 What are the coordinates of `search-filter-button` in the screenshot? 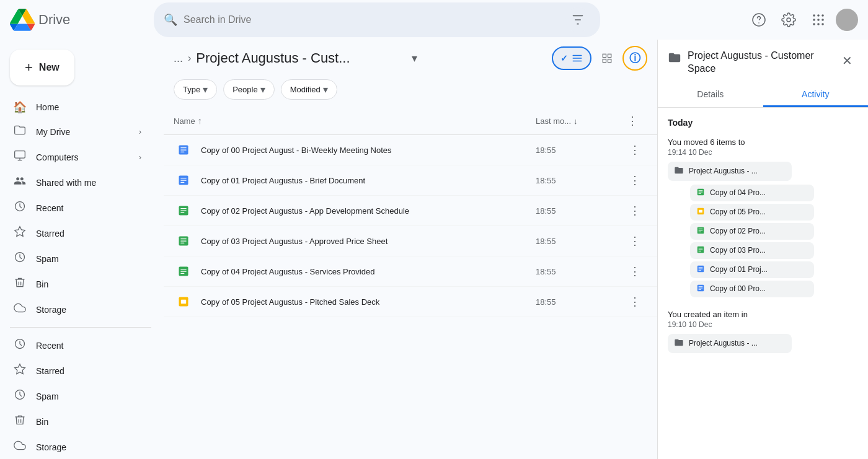 It's located at (578, 20).